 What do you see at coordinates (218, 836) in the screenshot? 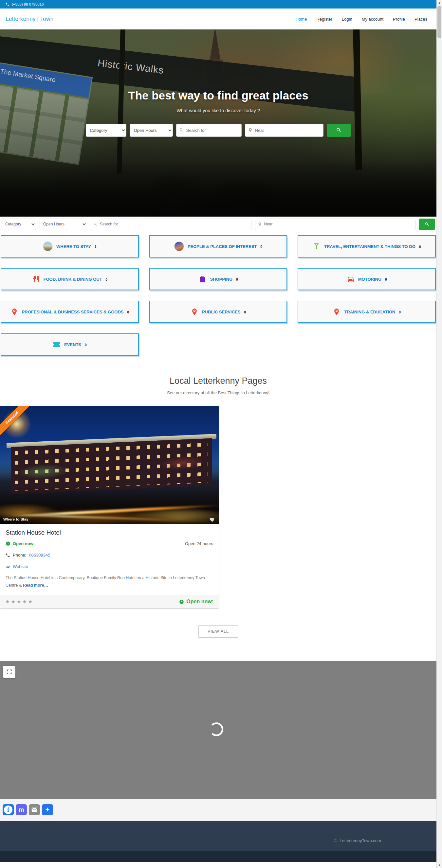
I see `site-footer: © LetterkennyTown.com` at bounding box center [218, 836].